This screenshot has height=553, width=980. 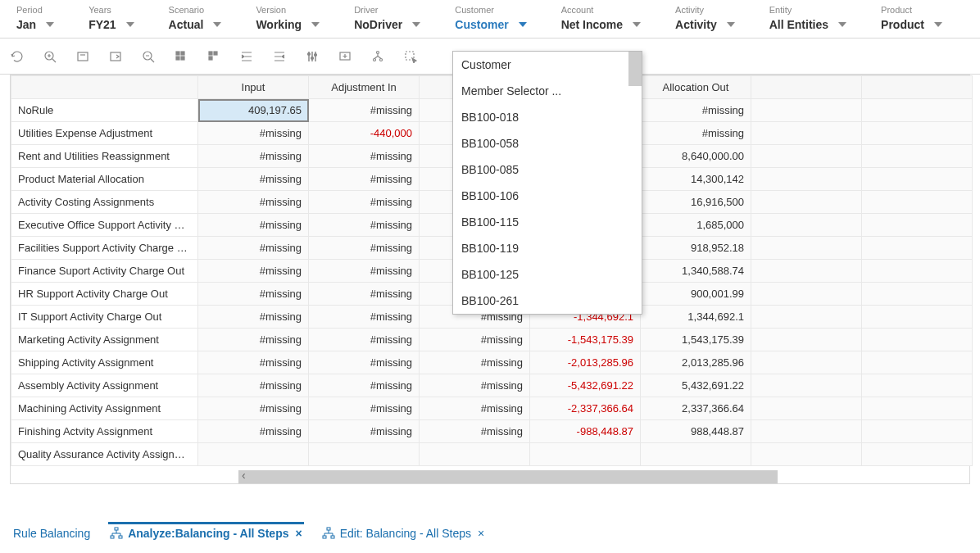 I want to click on data-cell: 2,013,285.96, so click(x=696, y=363).